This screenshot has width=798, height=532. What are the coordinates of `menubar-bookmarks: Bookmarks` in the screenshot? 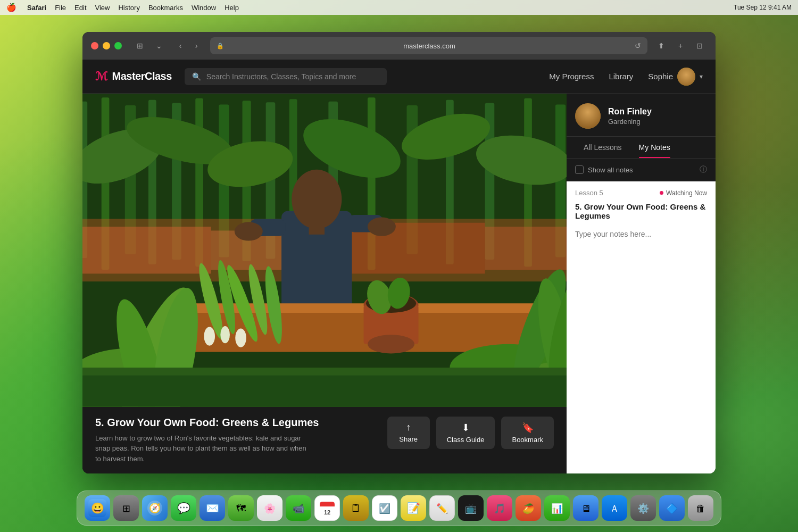 It's located at (166, 7).